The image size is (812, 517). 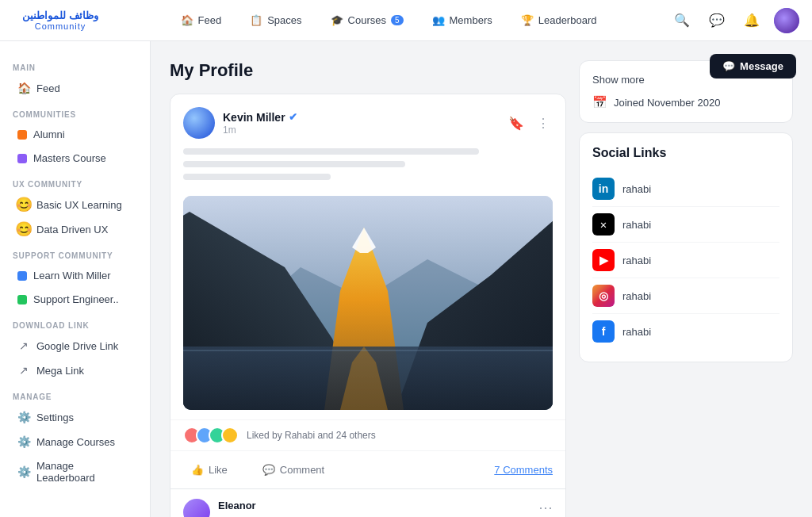 What do you see at coordinates (523, 469) in the screenshot?
I see `comments-count: 7 Comments` at bounding box center [523, 469].